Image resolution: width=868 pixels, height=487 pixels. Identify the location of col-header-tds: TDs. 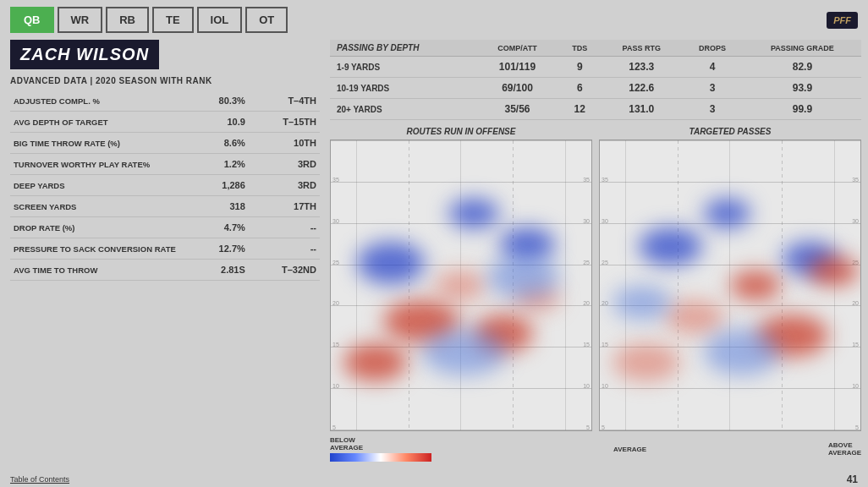
(580, 48).